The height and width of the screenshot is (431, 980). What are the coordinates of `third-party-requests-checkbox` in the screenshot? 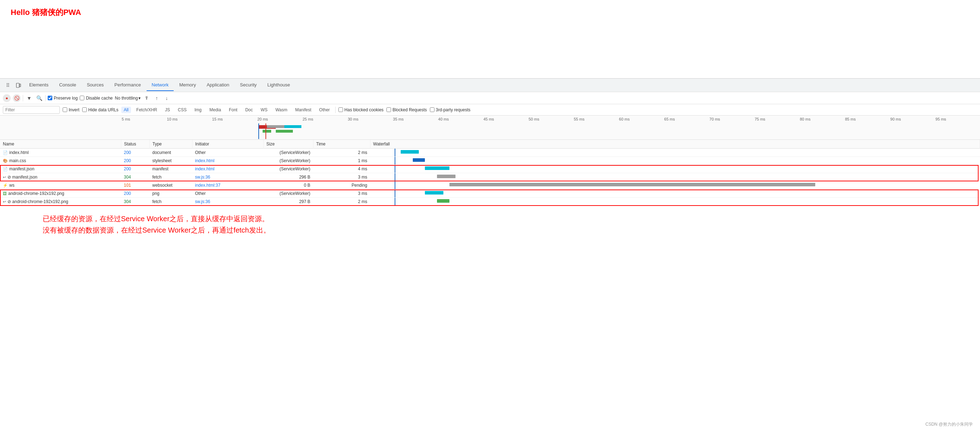 It's located at (432, 110).